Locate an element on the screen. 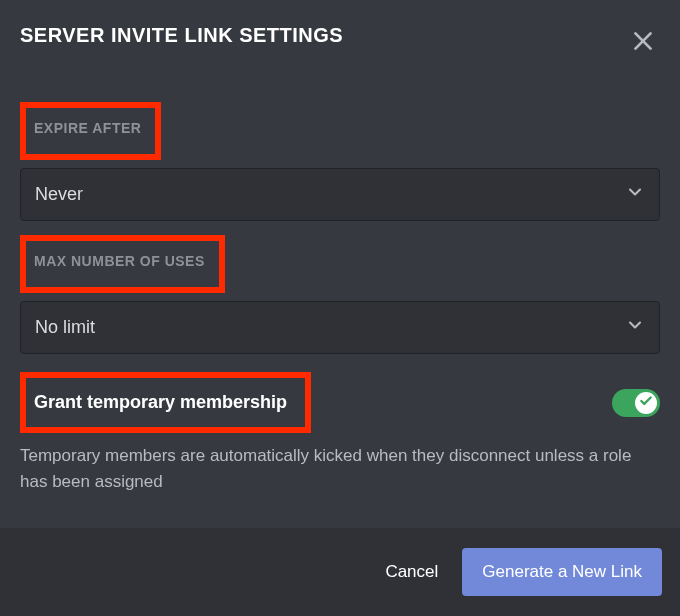  modal-footer: Cancel Generate a New Link is located at coordinates (340, 572).